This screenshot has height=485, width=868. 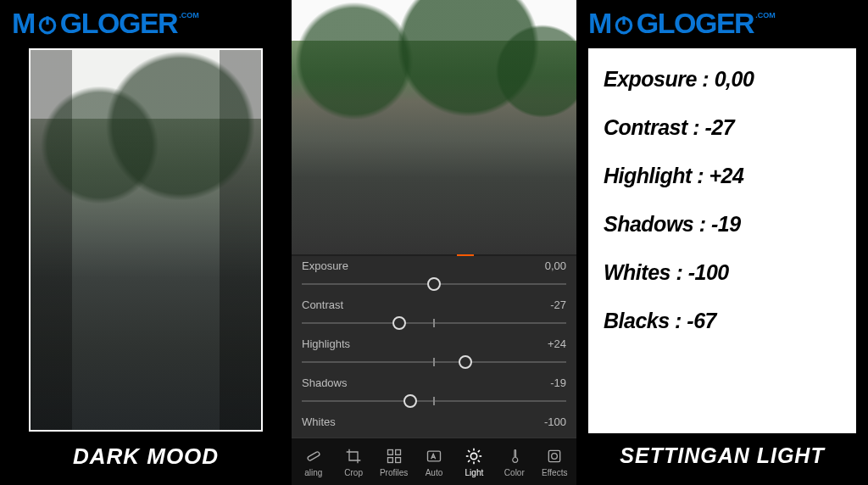 What do you see at coordinates (146, 22) in the screenshot?
I see `brand-logo-left: M GLOGER .COM` at bounding box center [146, 22].